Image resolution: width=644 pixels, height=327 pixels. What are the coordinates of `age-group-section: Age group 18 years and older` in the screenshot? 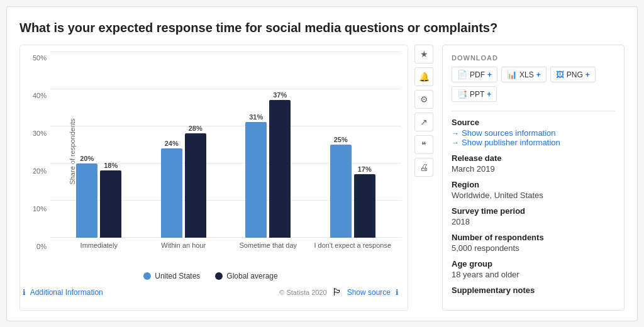 It's located at (533, 269).